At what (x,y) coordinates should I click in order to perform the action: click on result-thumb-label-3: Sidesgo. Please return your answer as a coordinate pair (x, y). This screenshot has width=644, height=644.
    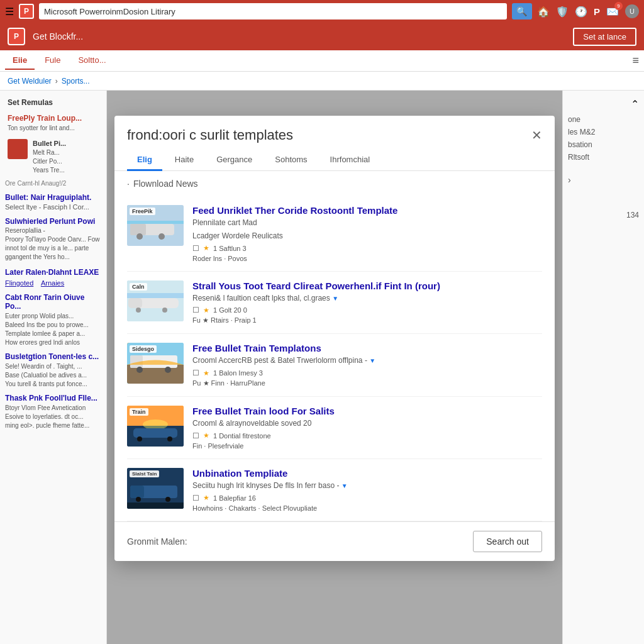
    Looking at the image, I should click on (143, 349).